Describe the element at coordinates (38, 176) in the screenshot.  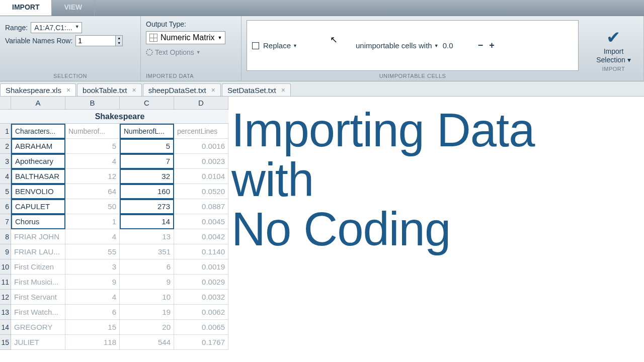
I see `cell: BALTHASAR` at that location.